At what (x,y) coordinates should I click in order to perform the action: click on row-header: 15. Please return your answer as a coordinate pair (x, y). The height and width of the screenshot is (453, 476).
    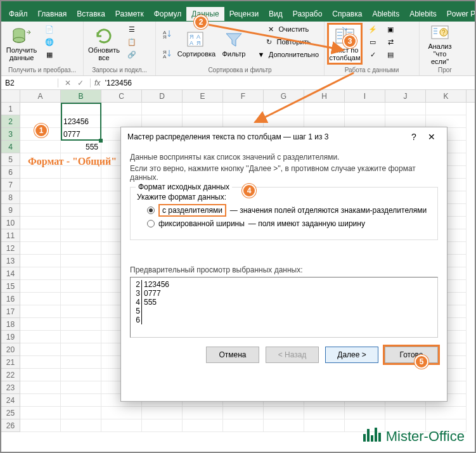
    Looking at the image, I should click on (11, 286).